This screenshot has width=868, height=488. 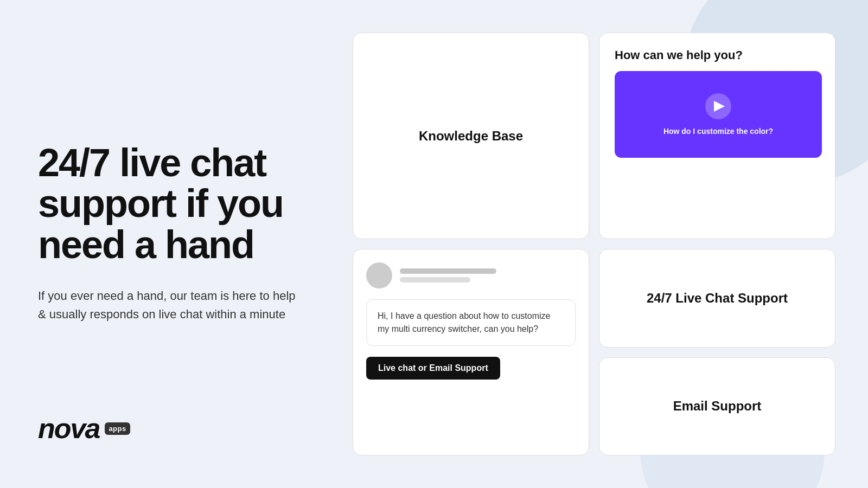 I want to click on email-support-card: Email Support, so click(x=717, y=407).